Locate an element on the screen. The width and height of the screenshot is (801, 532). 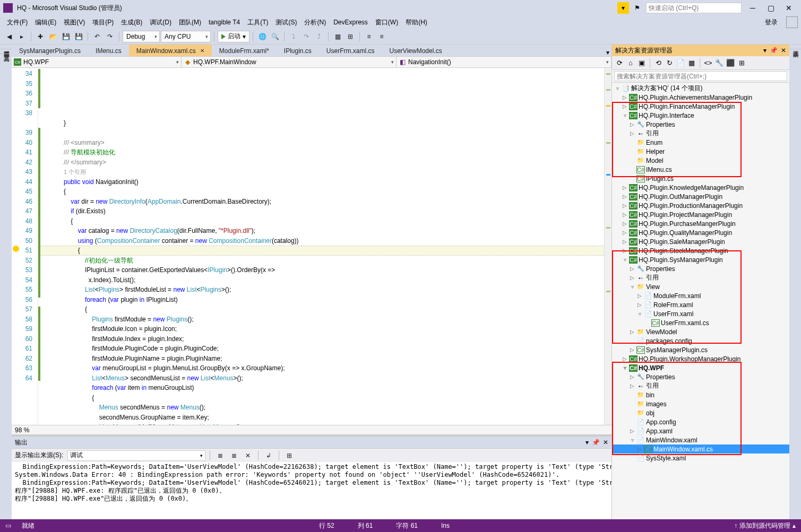
menu-item: 项目(P) is located at coordinates (103, 22).